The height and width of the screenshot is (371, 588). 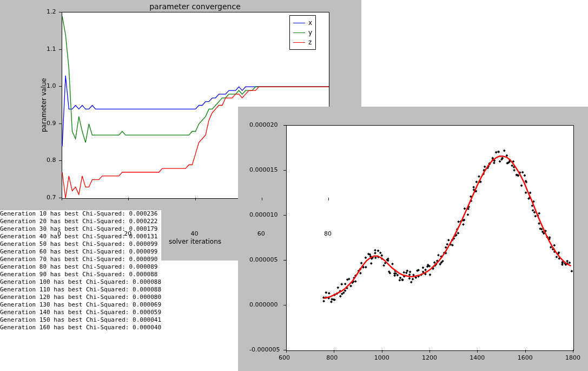 I want to click on ytick-label: 0.000015, so click(x=264, y=170).